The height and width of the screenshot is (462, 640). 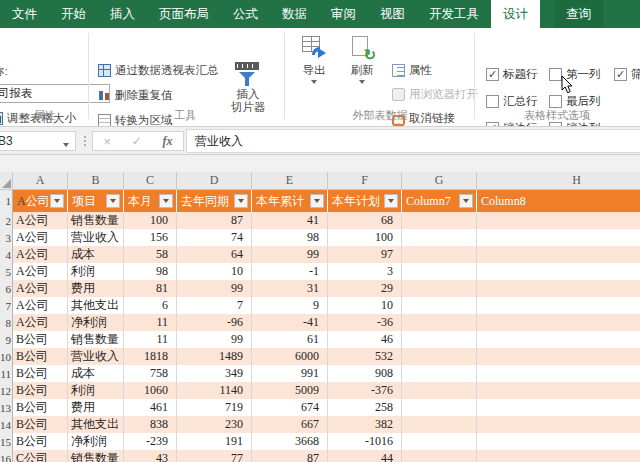 What do you see at coordinates (314, 60) in the screenshot?
I see `export-button: 导出` at bounding box center [314, 60].